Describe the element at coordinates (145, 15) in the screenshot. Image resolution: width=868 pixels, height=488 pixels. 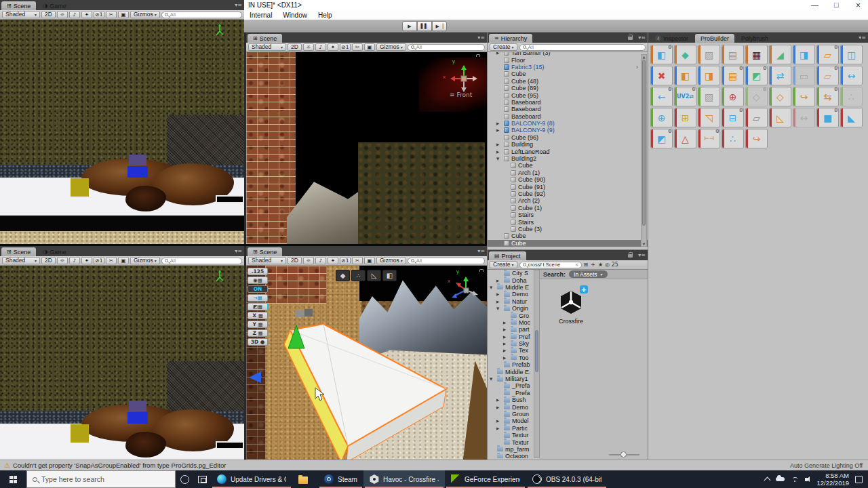
I see `gizmos-dropdown: Gizmos▾` at that location.